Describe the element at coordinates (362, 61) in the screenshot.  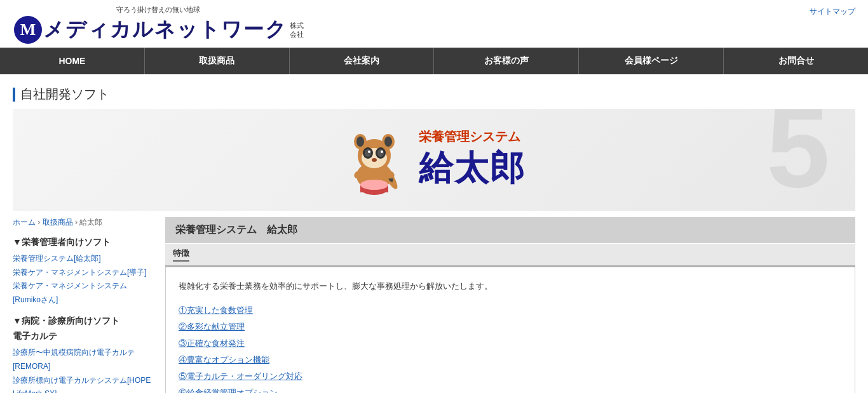
I see `nav-company: 会社案内` at that location.